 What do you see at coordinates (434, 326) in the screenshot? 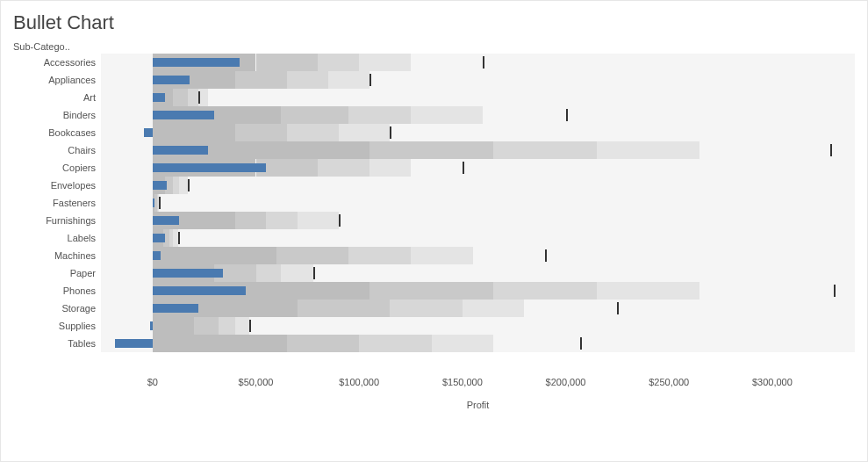
I see `chart-row: Supplies` at bounding box center [434, 326].